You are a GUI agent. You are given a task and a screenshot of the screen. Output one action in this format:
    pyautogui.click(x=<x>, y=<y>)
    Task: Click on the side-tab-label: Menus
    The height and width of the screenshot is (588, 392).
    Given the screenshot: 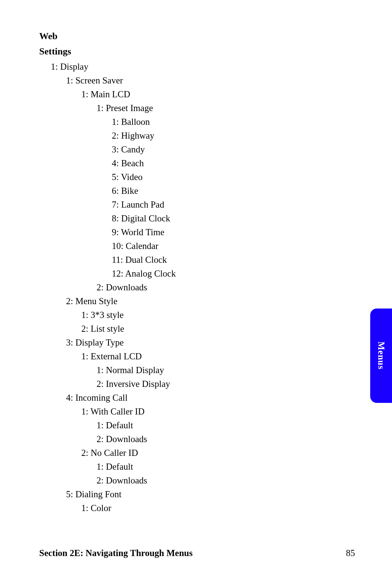 What is the action you would take?
    pyautogui.click(x=381, y=356)
    